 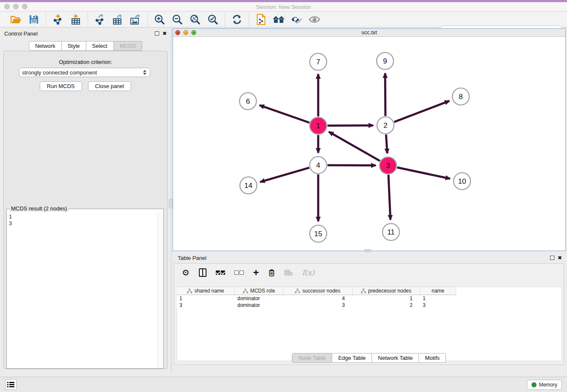 What do you see at coordinates (248, 185) in the screenshot?
I see `graph-node-14: 14` at bounding box center [248, 185].